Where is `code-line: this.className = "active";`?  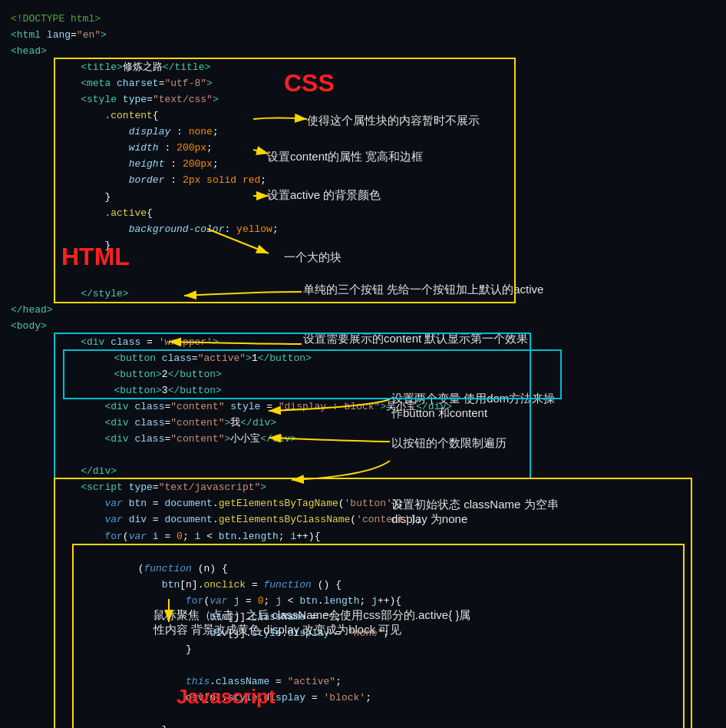
code-line: this.className = "active"; is located at coordinates (391, 682).